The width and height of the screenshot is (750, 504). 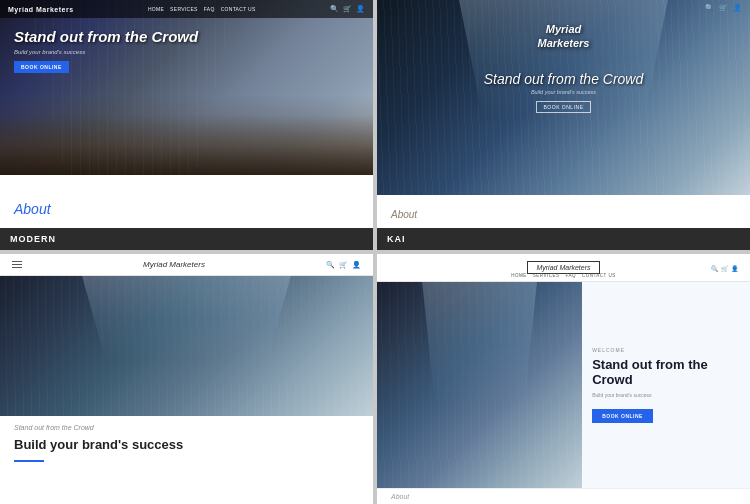 I want to click on business-hero-title: Stand out from the Crowd, so click(x=666, y=372).